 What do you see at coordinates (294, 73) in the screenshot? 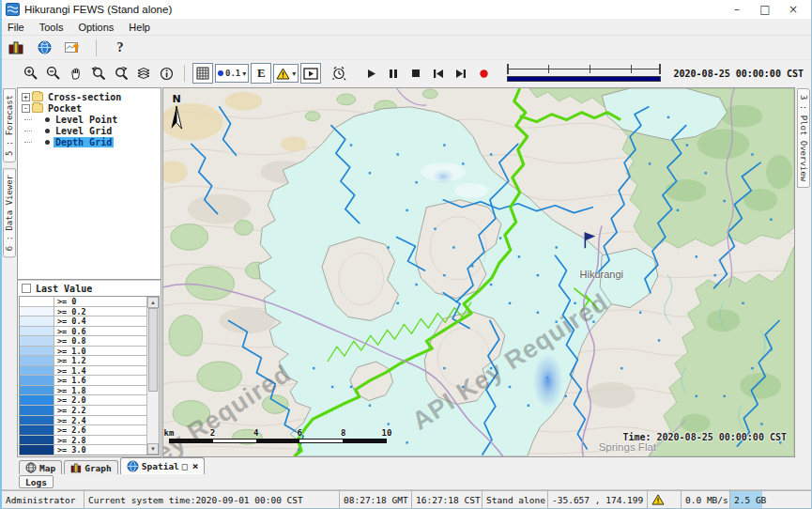
I see `chevron-down-icon: ▾` at bounding box center [294, 73].